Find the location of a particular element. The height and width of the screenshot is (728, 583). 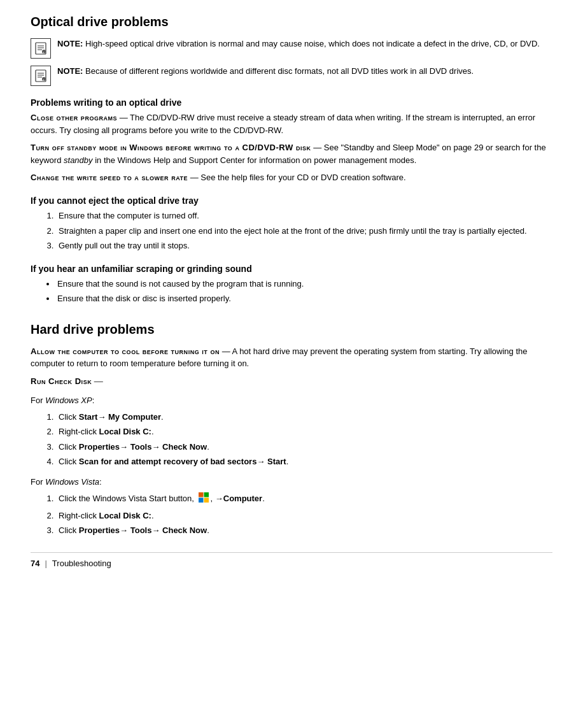

note-text-2: NOTE: Because of different regions world… is located at coordinates (265, 71).